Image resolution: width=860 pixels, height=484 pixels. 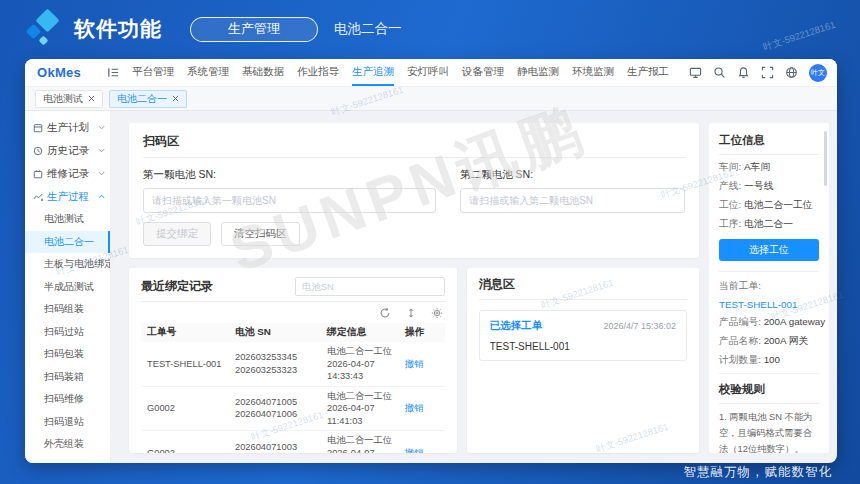 What do you see at coordinates (538, 72) in the screenshot?
I see `nav-item-esd: 静电监测` at bounding box center [538, 72].